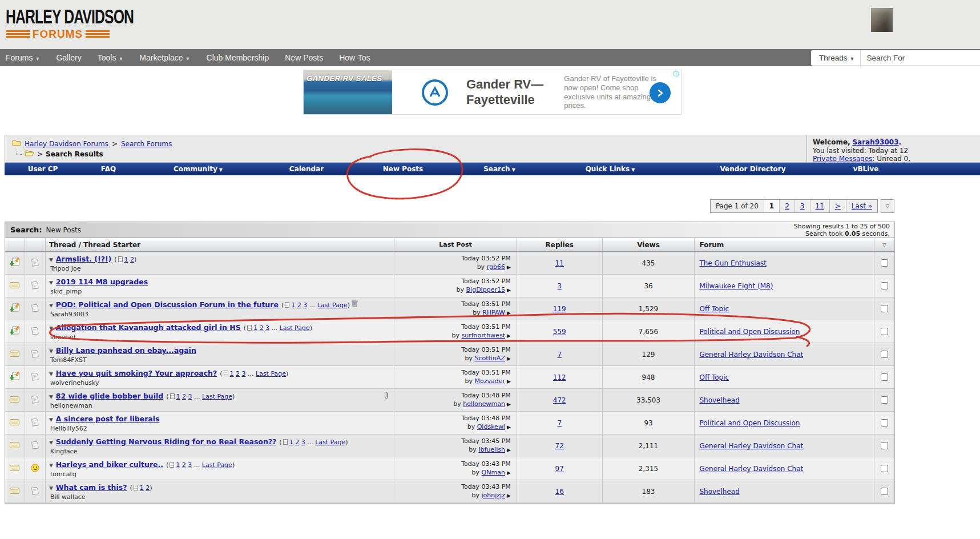  Describe the element at coordinates (820, 206) in the screenshot. I see `pagination-page-link: 11` at that location.